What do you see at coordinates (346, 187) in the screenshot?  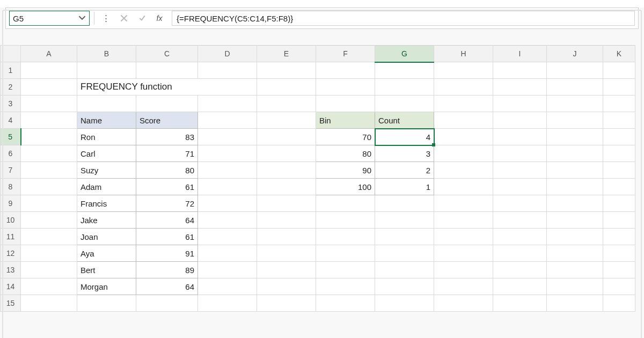 I see `cell: 100` at bounding box center [346, 187].